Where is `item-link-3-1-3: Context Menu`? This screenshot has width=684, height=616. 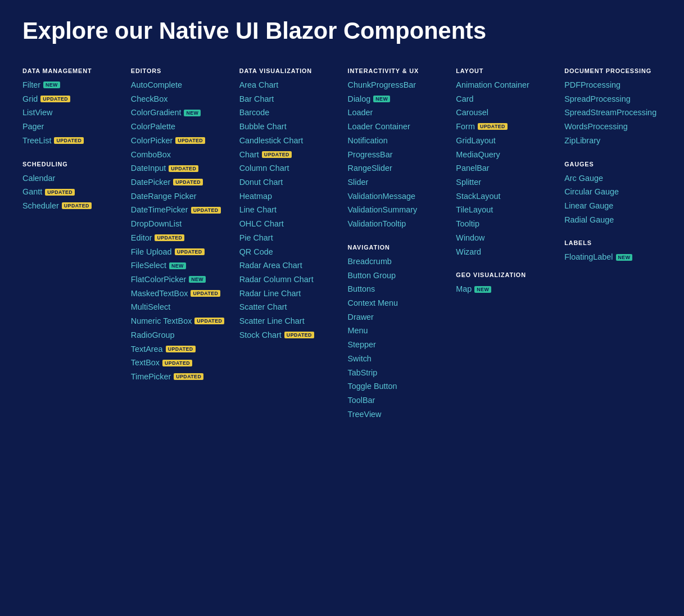
item-link-3-1-3: Context Menu is located at coordinates (373, 304).